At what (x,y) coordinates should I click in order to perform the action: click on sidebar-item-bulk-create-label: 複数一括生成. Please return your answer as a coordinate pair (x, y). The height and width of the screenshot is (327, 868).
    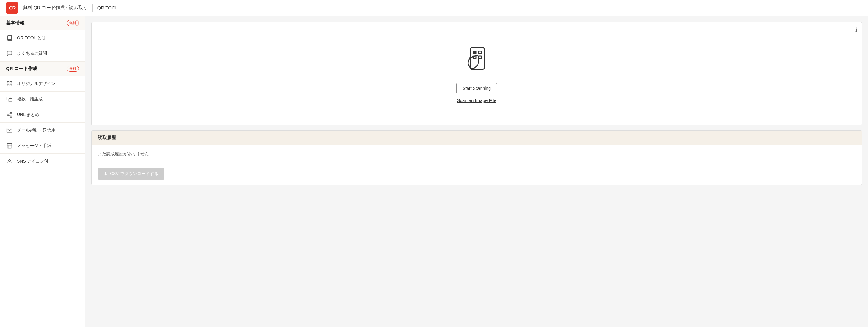
    Looking at the image, I should click on (30, 99).